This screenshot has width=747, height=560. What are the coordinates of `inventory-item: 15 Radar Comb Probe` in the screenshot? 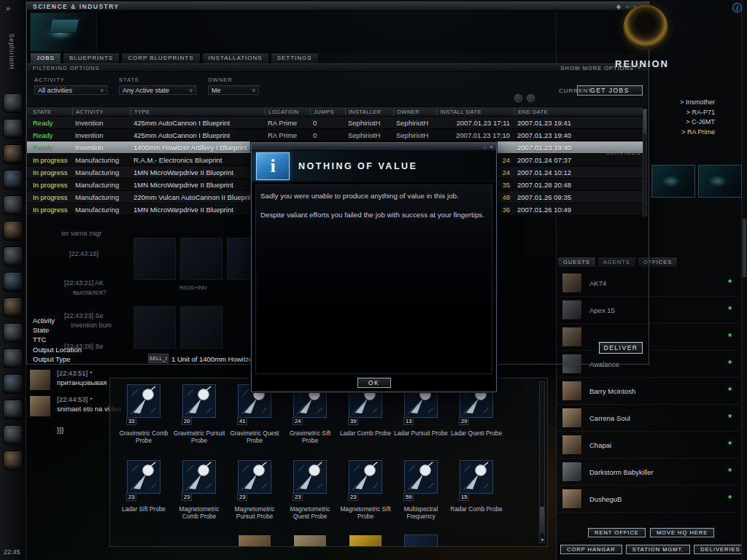 It's located at (476, 497).